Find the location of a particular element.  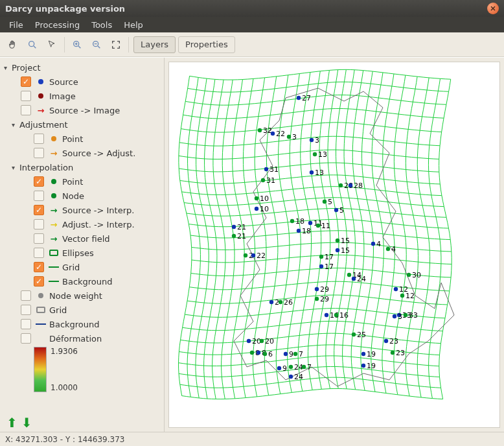

item-adj-point: Point is located at coordinates (73, 139).